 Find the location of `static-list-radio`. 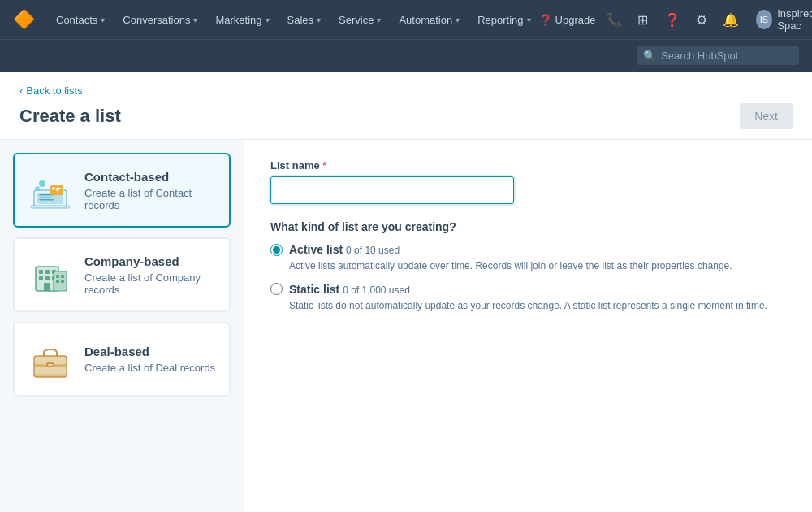

static-list-radio is located at coordinates (276, 289).